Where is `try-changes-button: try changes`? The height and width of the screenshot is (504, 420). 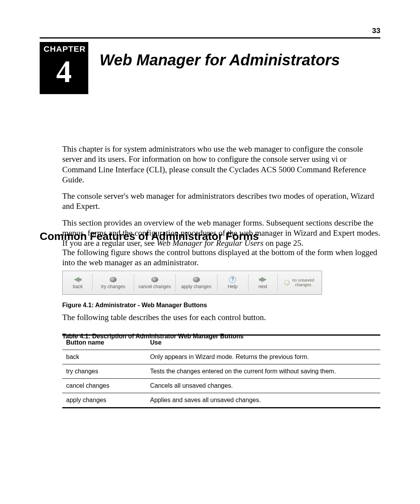 try-changes-button: try changes is located at coordinates (113, 283).